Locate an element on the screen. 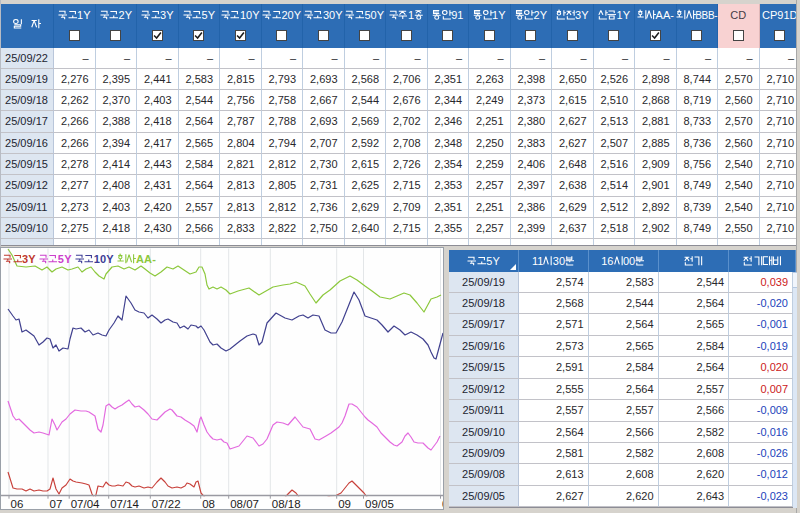 The width and height of the screenshot is (800, 513). svg-text: 08/18 is located at coordinates (286, 504).